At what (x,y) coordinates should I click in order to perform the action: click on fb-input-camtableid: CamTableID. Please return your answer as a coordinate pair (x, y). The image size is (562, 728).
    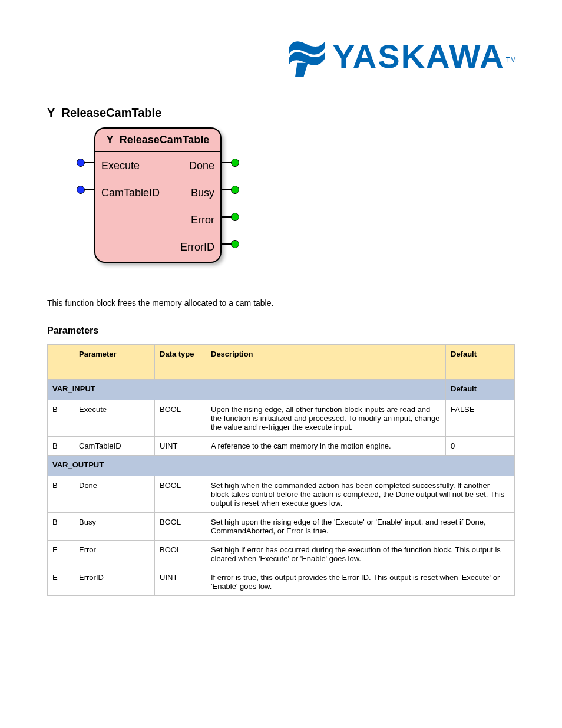
    Looking at the image, I should click on (131, 193).